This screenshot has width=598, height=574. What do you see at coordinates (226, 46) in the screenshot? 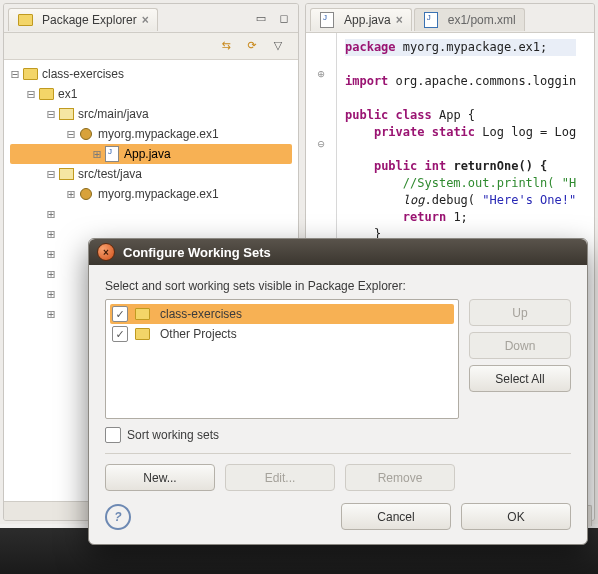
I see `collapse-all-icon: ⇆` at bounding box center [226, 46].